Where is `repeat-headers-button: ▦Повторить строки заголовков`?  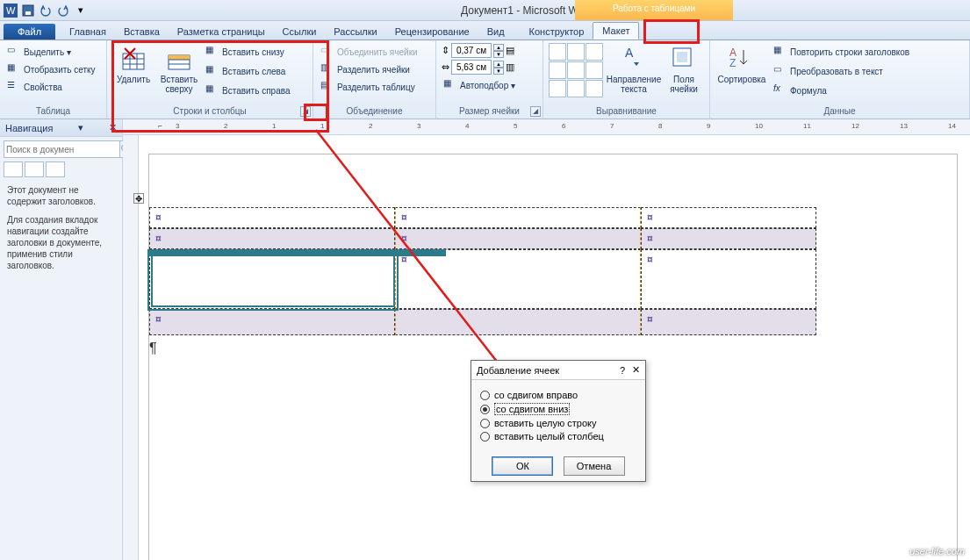 repeat-headers-button: ▦Повторить строки заголовков is located at coordinates (841, 52).